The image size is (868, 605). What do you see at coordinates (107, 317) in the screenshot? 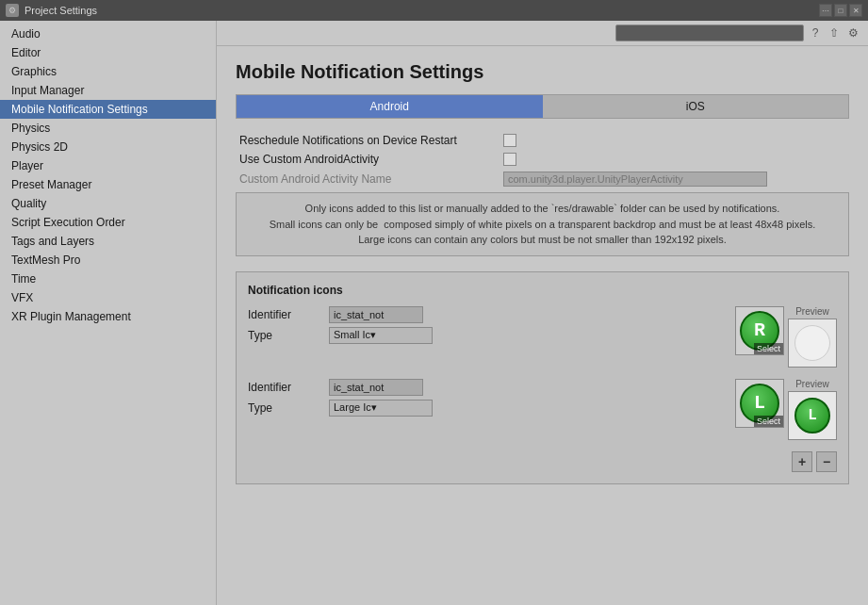
I see `sidebar-item-xr-plugin: XR Plugin Management` at bounding box center [107, 317].